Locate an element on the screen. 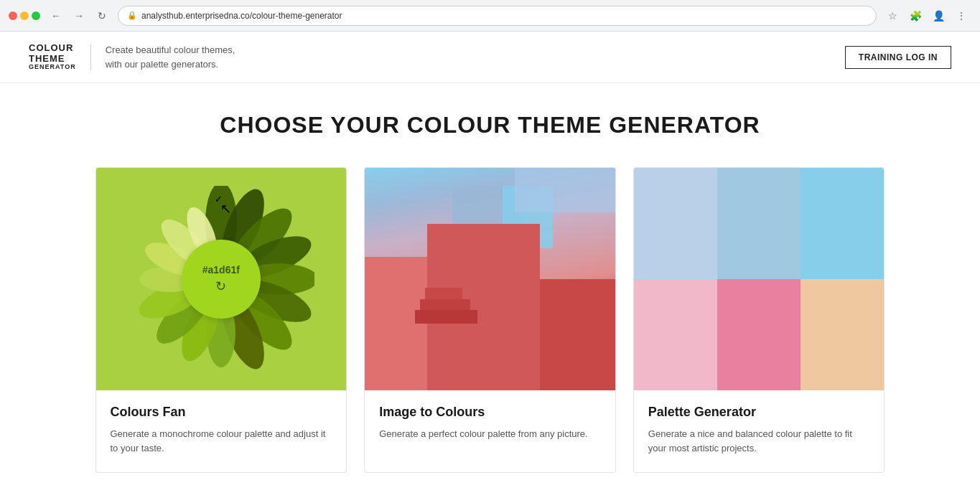  page-title: CHOOSE YOUR COLOUR THEME GENERATOR is located at coordinates (490, 125).